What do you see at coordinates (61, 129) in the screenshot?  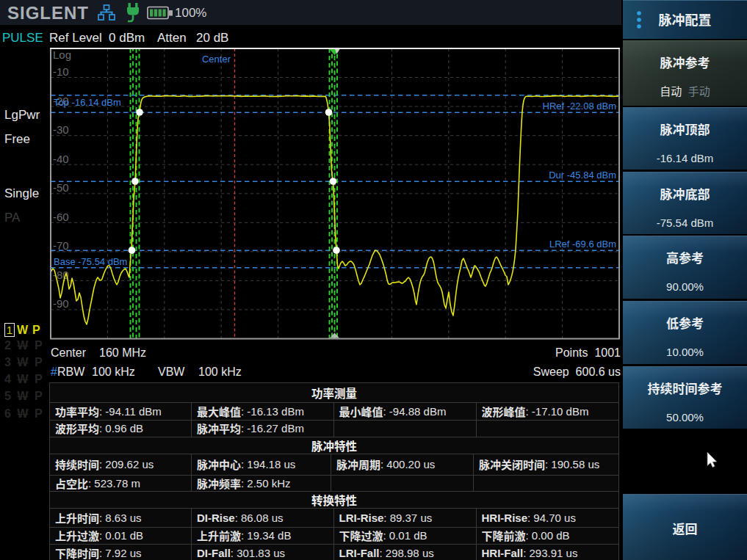 I see `svg-text: -30` at bounding box center [61, 129].